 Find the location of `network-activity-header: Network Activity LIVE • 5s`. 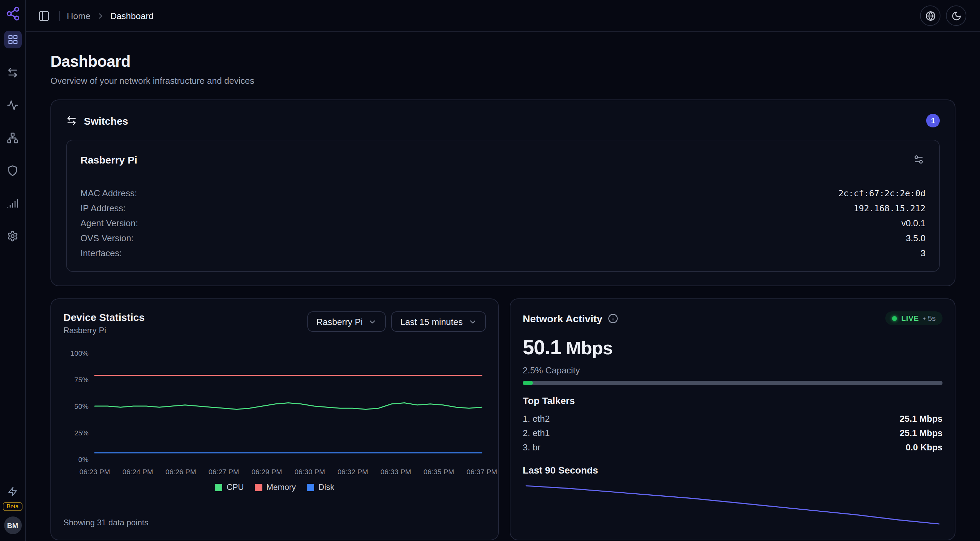

network-activity-header: Network Activity LIVE • 5s is located at coordinates (733, 318).